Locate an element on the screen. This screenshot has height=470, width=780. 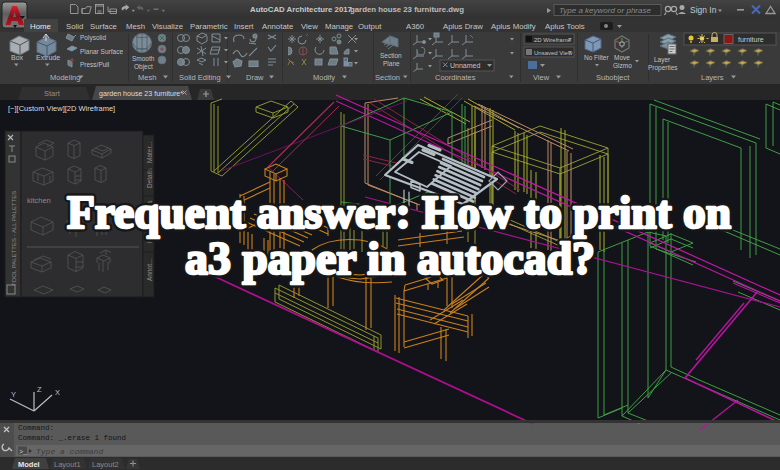
svg-text: Extrude is located at coordinates (48, 58).